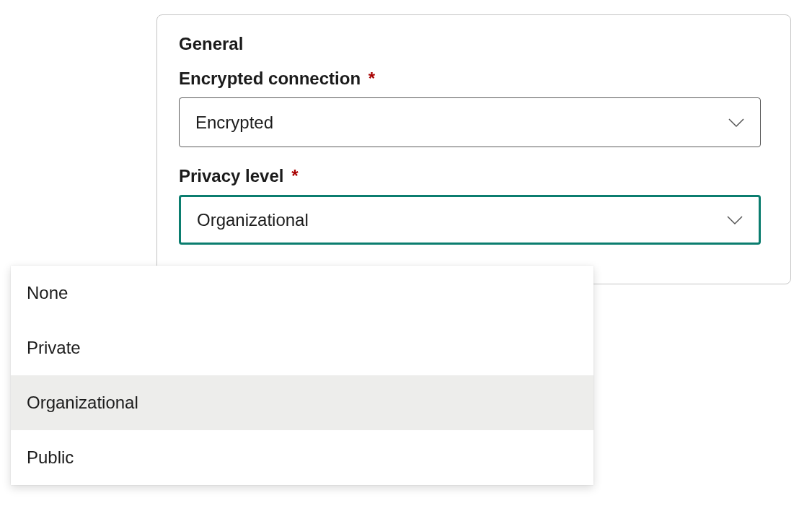 The image size is (812, 511). What do you see at coordinates (252, 220) in the screenshot?
I see `select-value: Organizational` at bounding box center [252, 220].